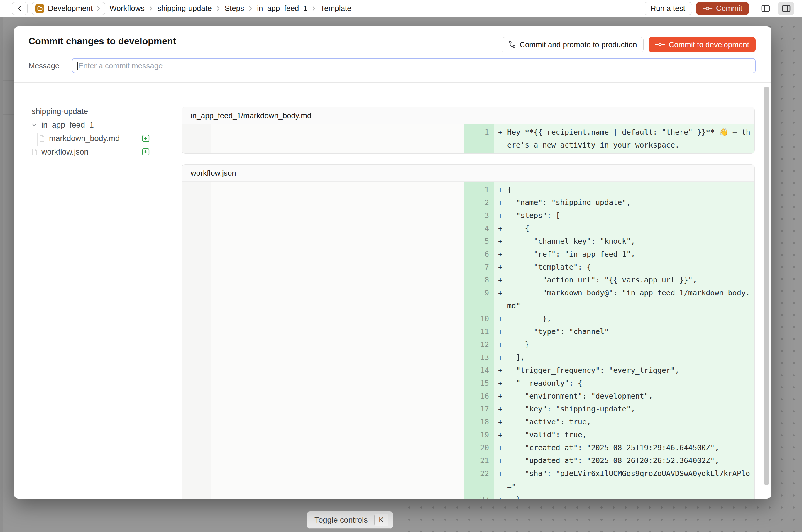 Image resolution: width=802 pixels, height=532 pixels. Describe the element at coordinates (414, 66) in the screenshot. I see `commit-message-input` at that location.